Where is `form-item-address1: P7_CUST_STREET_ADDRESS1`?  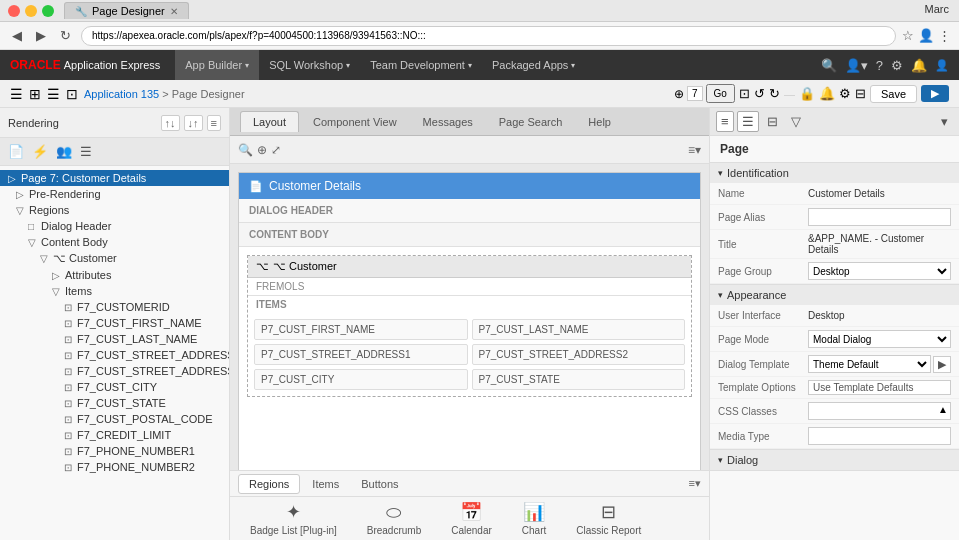
form-item-address1: P7_CUST_STREET_ADDRESS1 is located at coordinates (361, 354).